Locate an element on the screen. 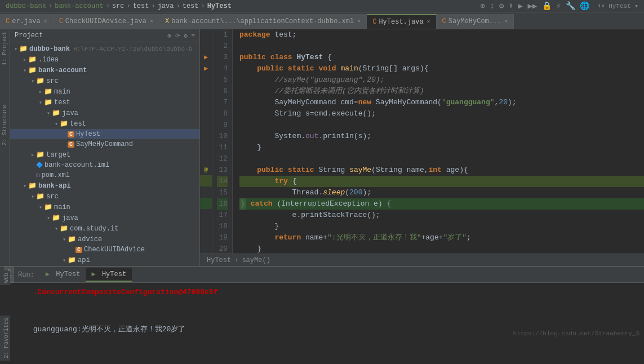  tree-java-folder: ▾ 📁 java is located at coordinates (105, 113).